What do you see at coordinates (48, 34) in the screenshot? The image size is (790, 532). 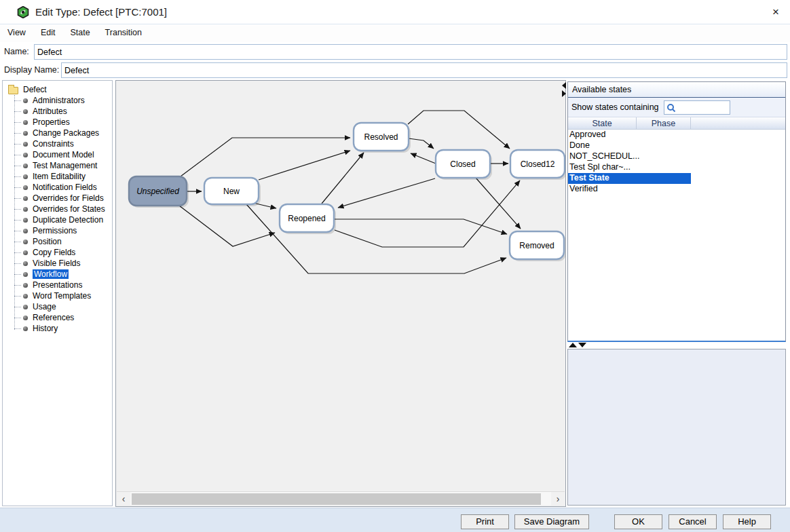 I see `menu-edit: Edit` at bounding box center [48, 34].